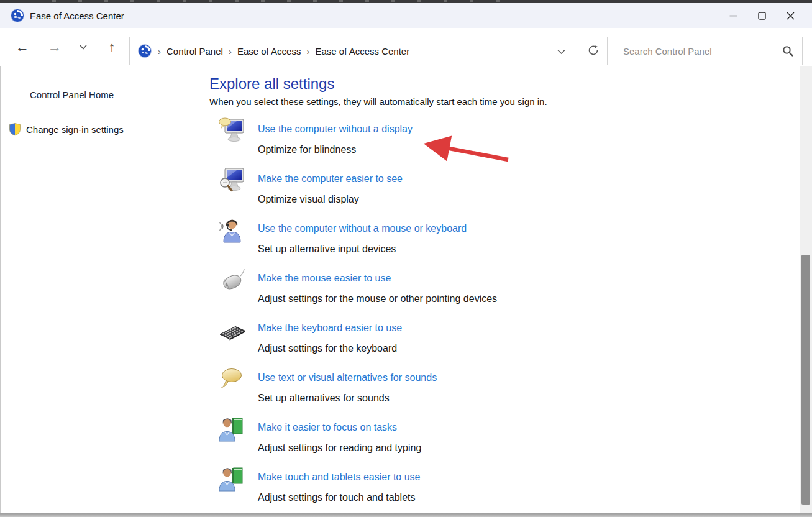 This screenshot has width=812, height=517. Describe the element at coordinates (368, 51) in the screenshot. I see `breadcrumb: › Control Panel › Ease of Access › Ease …` at that location.